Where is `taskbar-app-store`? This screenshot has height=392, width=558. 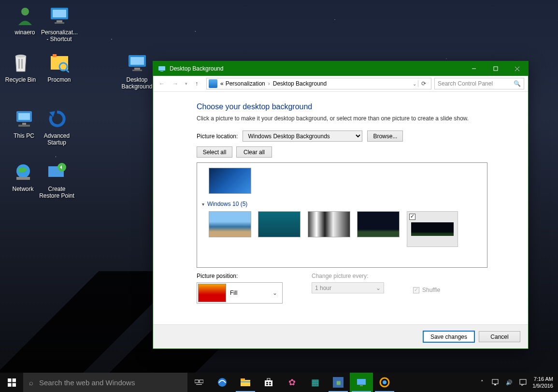
taskbar-app-store is located at coordinates (269, 382).